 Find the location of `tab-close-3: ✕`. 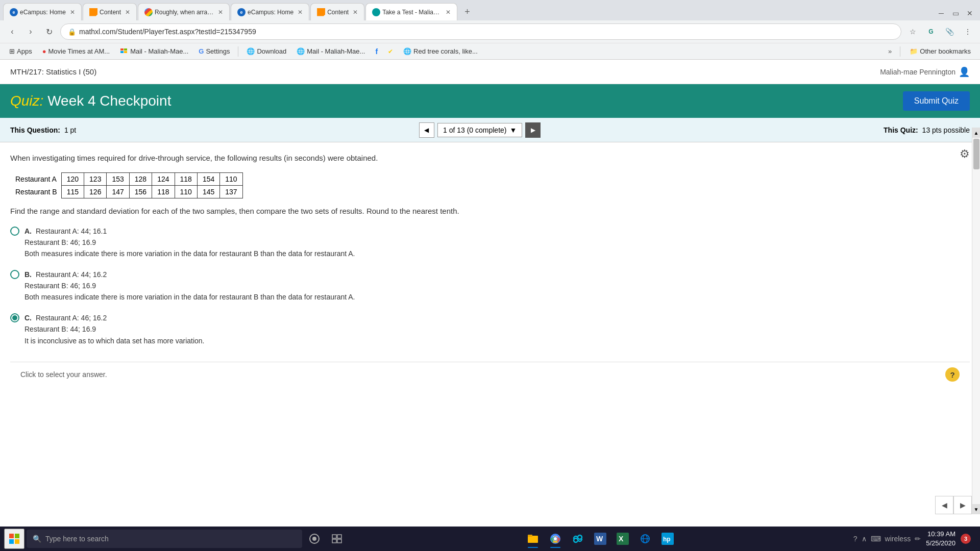

tab-close-3: ✕ is located at coordinates (220, 12).